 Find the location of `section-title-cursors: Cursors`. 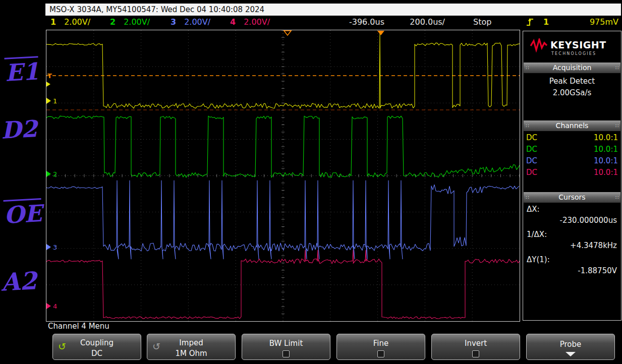

section-title-cursors: Cursors is located at coordinates (572, 198).